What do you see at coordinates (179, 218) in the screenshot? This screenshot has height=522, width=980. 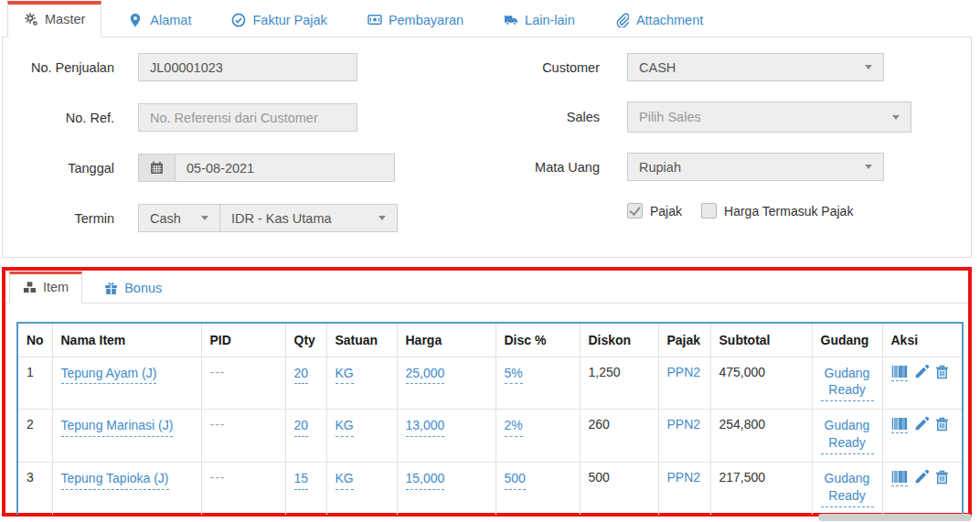 I see `termin-select: Cash` at bounding box center [179, 218].